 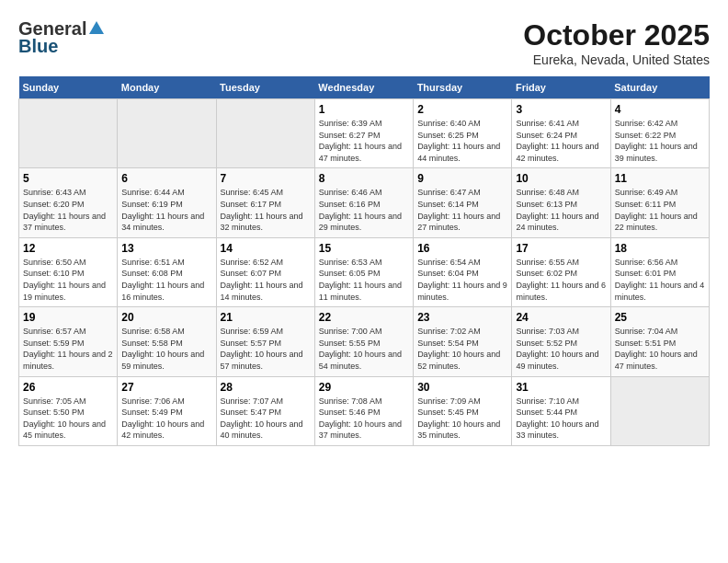 What do you see at coordinates (364, 248) in the screenshot?
I see `day-number: 15` at bounding box center [364, 248].